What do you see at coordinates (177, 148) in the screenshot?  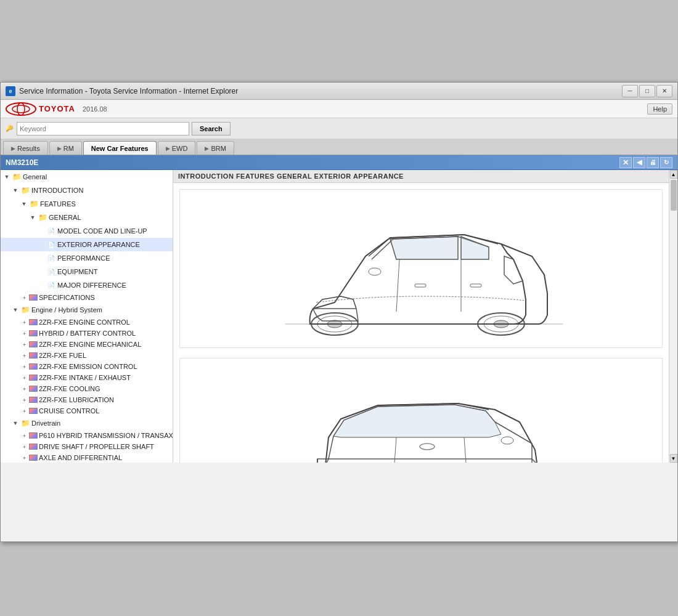 I see `tab-ewd: ▶ EWD` at bounding box center [177, 148].